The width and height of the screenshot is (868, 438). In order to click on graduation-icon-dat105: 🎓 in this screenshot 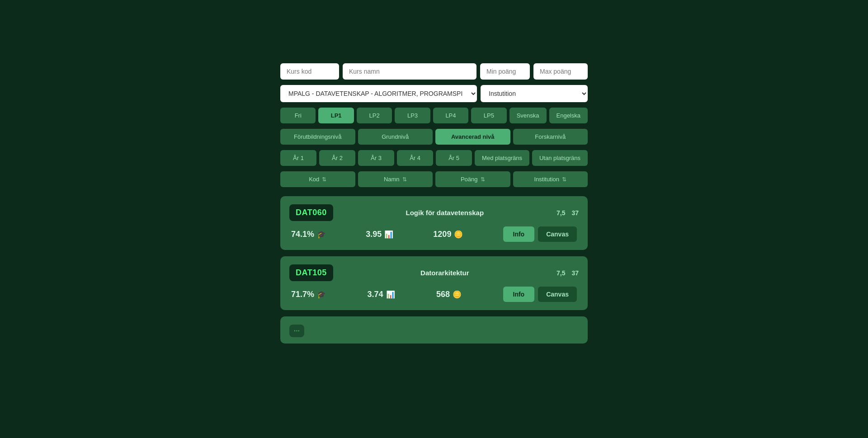, I will do `click(321, 295)`.